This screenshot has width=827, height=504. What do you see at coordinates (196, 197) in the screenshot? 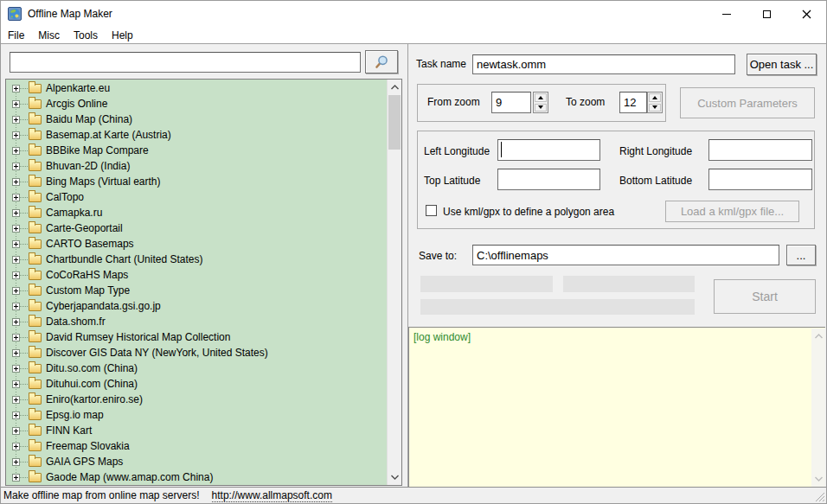
I see `tree-item: CalTopo` at bounding box center [196, 197].